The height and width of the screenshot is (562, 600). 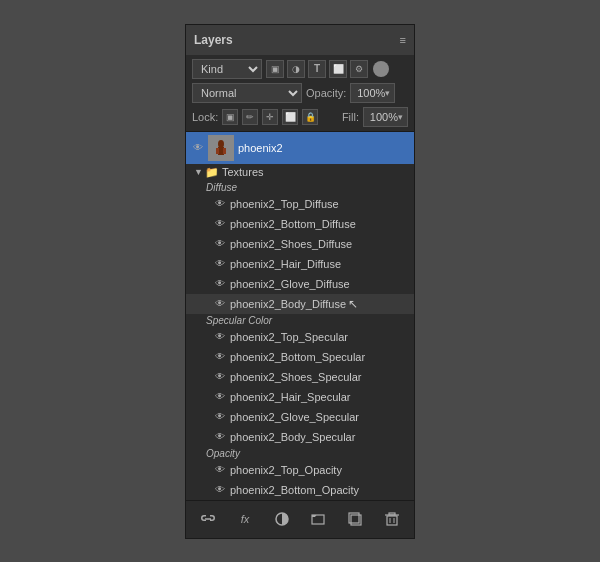 What do you see at coordinates (300, 357) in the screenshot?
I see `layer-bottom-specular: 👁 phoenix2_Bottom_Specular` at bounding box center [300, 357].